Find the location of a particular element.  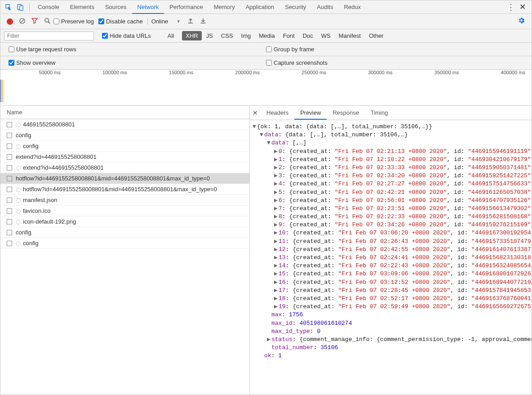

tree-row: ▶2: {created_at: "Fri Feb 07 02:33:33 +0… is located at coordinates (391, 168).